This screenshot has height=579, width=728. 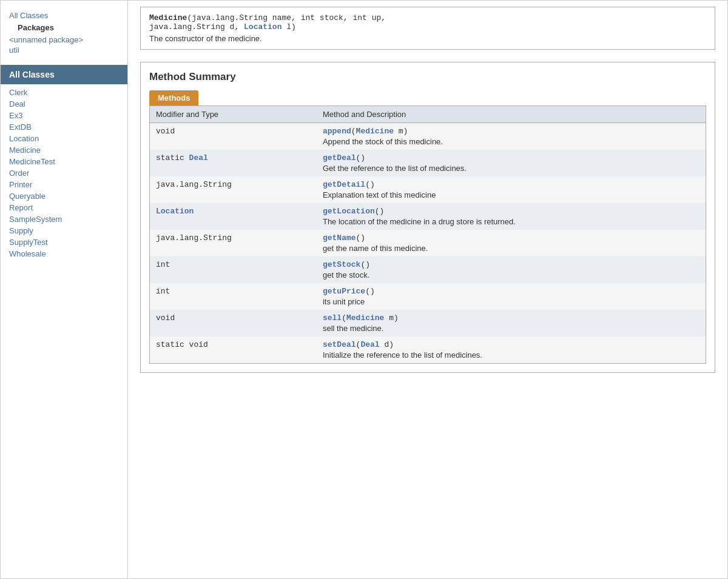 What do you see at coordinates (64, 173) in the screenshot?
I see `sidebar-class-list: Clerk Deal Ex3 ExtDB Location Medicine M…` at bounding box center [64, 173].